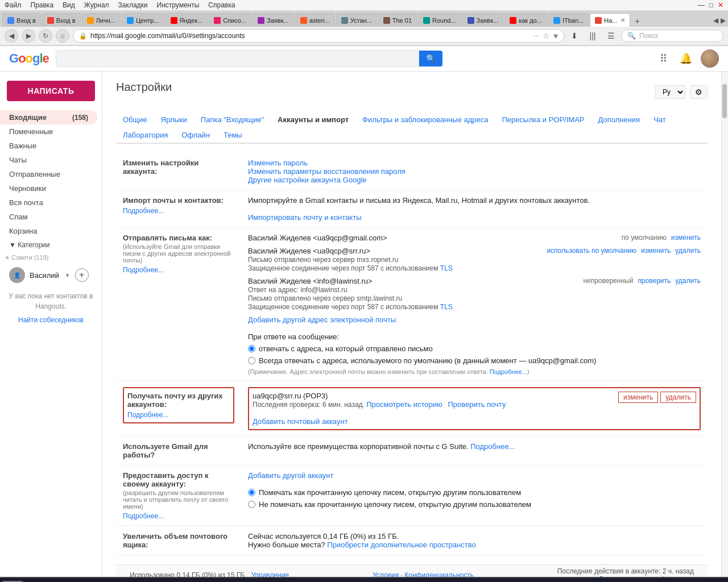 This screenshot has width=728, height=582. What do you see at coordinates (146, 135) in the screenshot?
I see `tab-lab: Лаборатория` at bounding box center [146, 135].